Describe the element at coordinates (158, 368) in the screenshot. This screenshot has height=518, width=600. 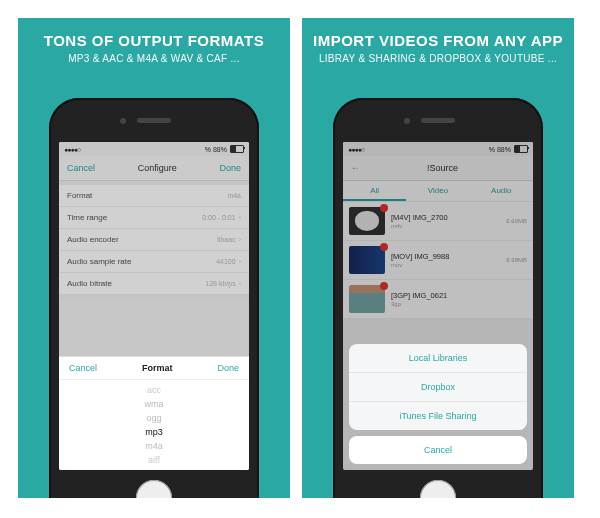
I see `picker-title: Format` at that location.